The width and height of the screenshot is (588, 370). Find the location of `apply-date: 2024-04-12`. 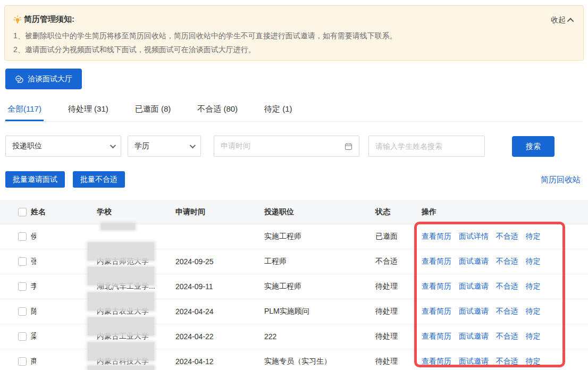

apply-date: 2024-04-12 is located at coordinates (195, 361).